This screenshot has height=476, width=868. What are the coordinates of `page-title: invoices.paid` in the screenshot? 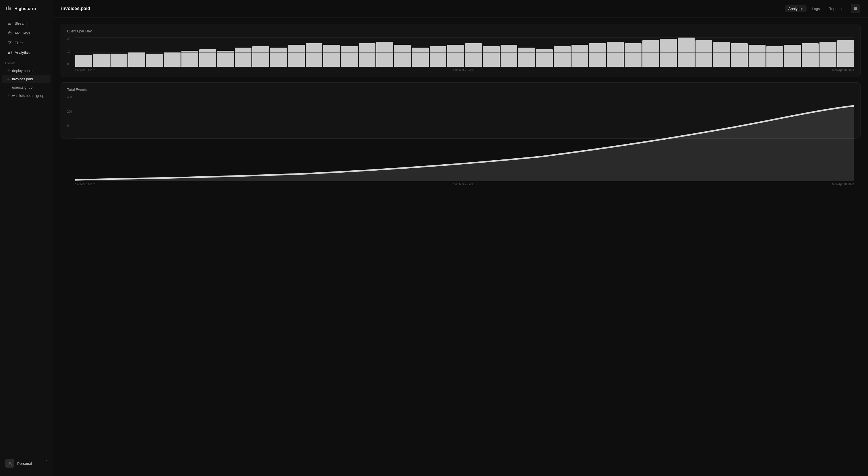 It's located at (420, 9).